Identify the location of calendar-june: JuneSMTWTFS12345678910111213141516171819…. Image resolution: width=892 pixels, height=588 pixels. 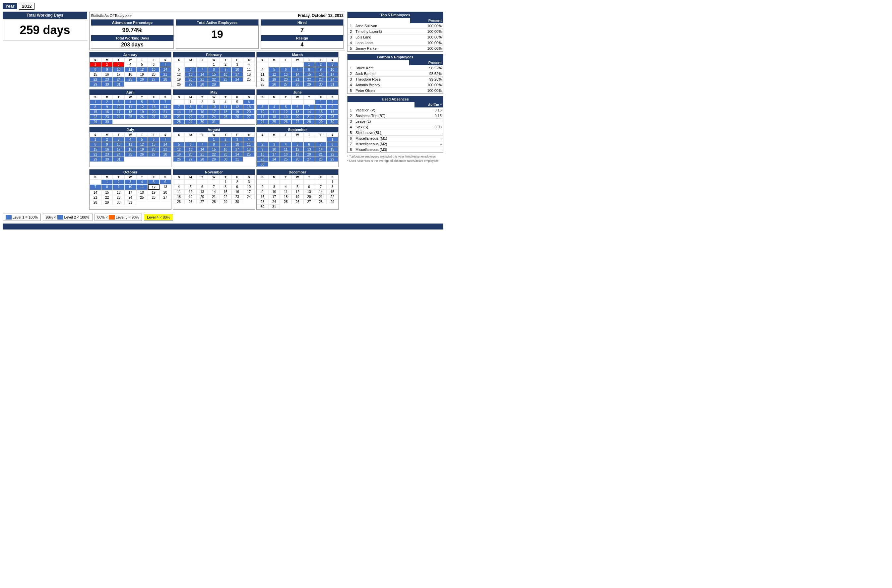
(298, 107).